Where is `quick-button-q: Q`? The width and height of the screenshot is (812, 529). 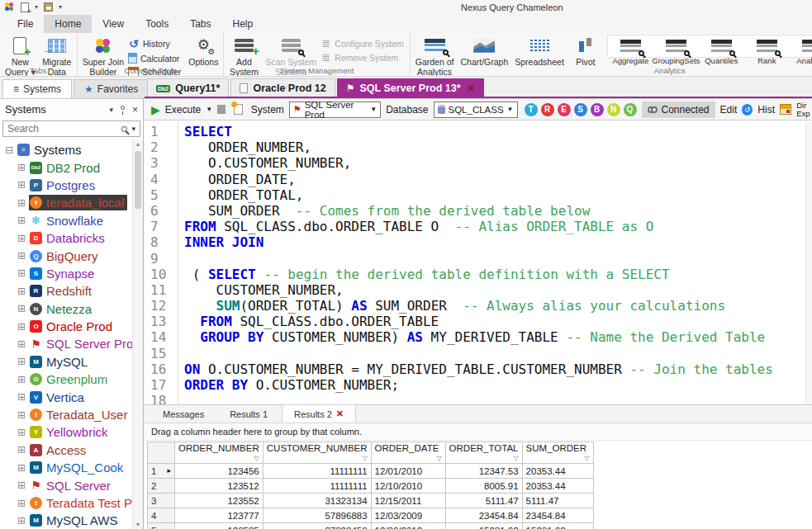
quick-button-q: Q is located at coordinates (630, 110).